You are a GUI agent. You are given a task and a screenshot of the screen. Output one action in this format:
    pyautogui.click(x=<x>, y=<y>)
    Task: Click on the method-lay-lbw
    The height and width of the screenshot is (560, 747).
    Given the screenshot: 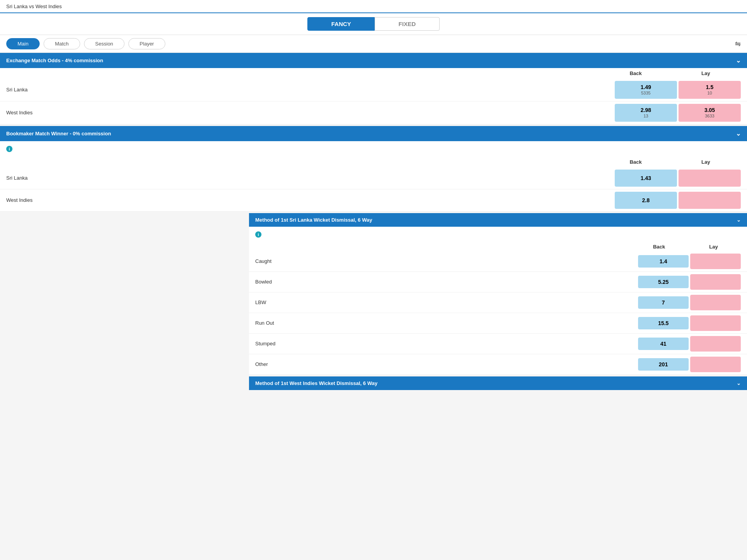 What is the action you would take?
    pyautogui.click(x=715, y=303)
    